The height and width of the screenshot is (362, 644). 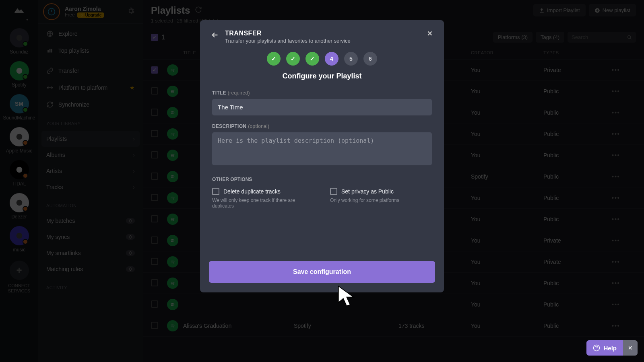 What do you see at coordinates (263, 191) in the screenshot?
I see `delete-duplicates-option: Delete duplicate tracks` at bounding box center [263, 191].